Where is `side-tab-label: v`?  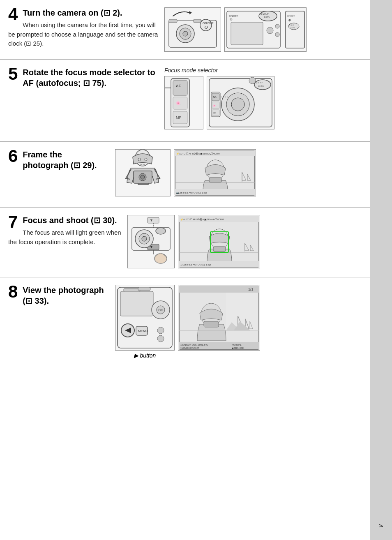 side-tab-label: v is located at coordinates (381, 526).